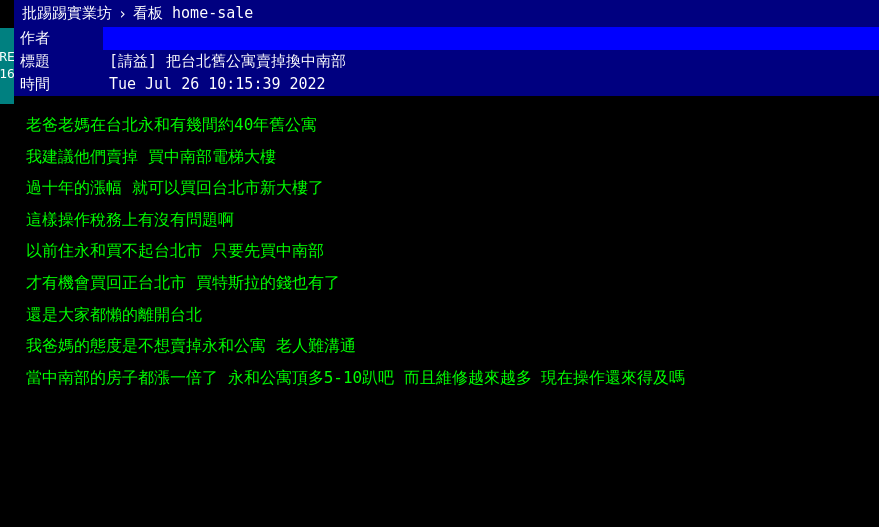 The width and height of the screenshot is (879, 527). Describe the element at coordinates (491, 38) in the screenshot. I see `author-value` at that location.